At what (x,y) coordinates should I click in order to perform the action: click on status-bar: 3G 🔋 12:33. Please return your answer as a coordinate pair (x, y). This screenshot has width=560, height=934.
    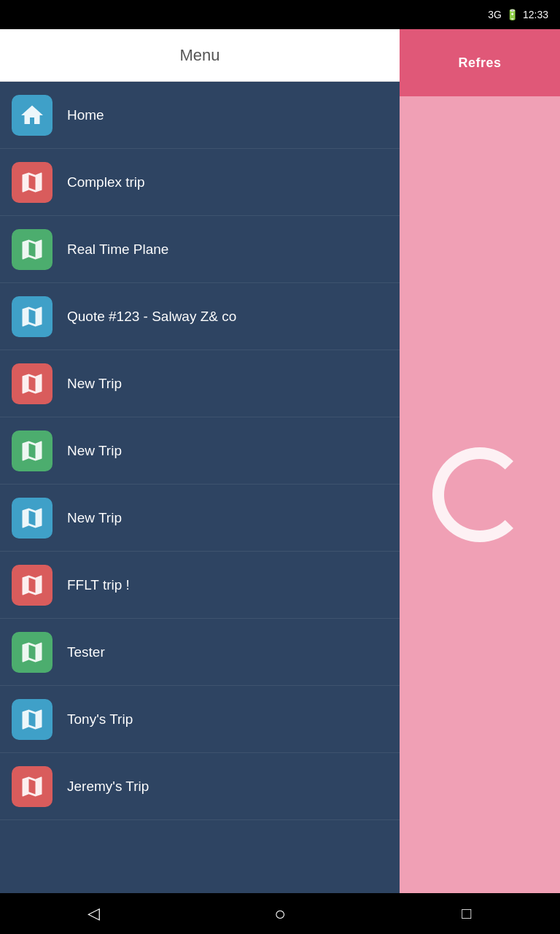
    Looking at the image, I should click on (280, 15).